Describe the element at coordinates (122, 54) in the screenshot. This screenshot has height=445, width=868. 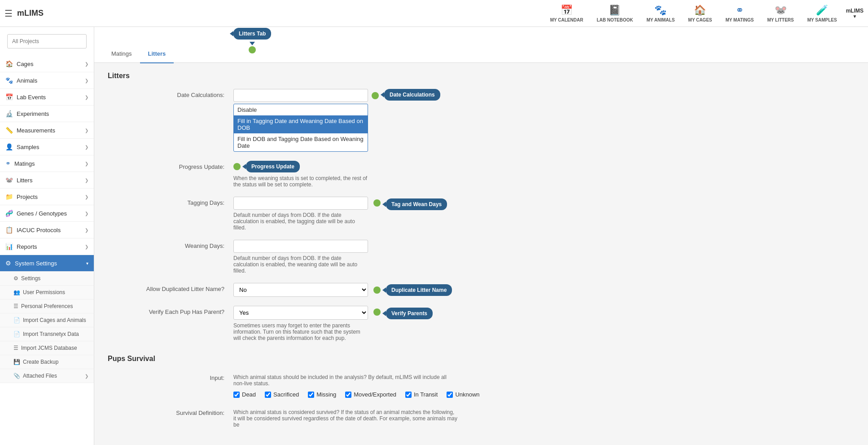
I see `tab-matings: Matings` at that location.